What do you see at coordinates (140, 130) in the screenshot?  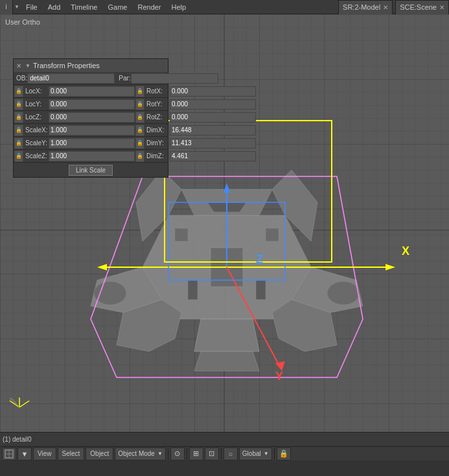 I see `dimx-lock-icon: 🔒` at bounding box center [140, 130].